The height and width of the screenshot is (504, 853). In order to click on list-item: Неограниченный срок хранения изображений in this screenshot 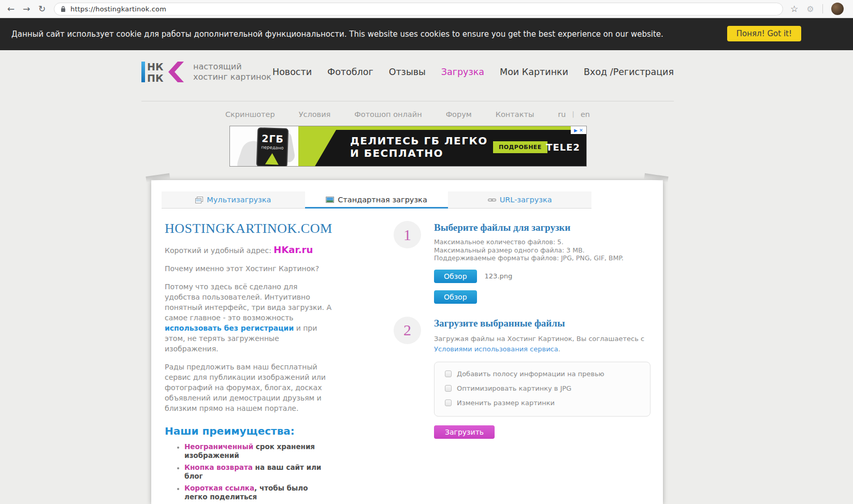, I will do `click(258, 451)`.